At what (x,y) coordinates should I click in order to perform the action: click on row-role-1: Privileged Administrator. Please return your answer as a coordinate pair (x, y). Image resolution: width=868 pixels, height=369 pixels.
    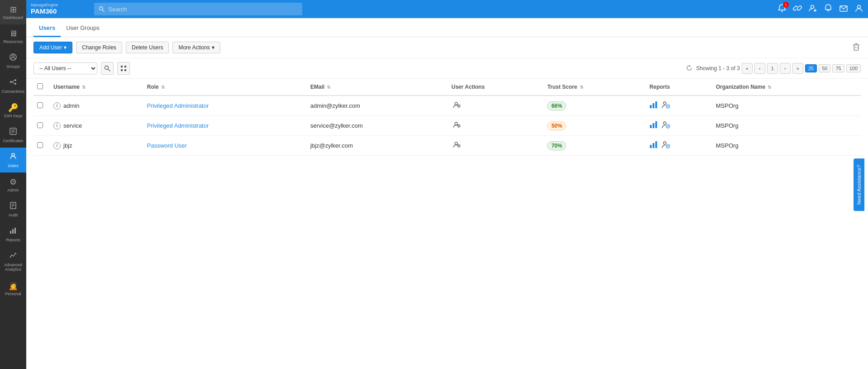
    Looking at the image, I should click on (225, 126).